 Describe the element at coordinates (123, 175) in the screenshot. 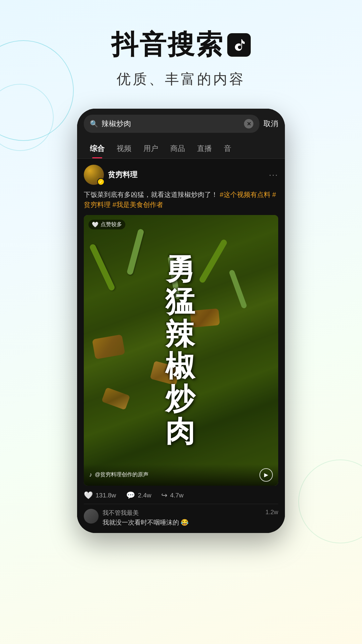

I see `username-label: 贫穷料理` at that location.